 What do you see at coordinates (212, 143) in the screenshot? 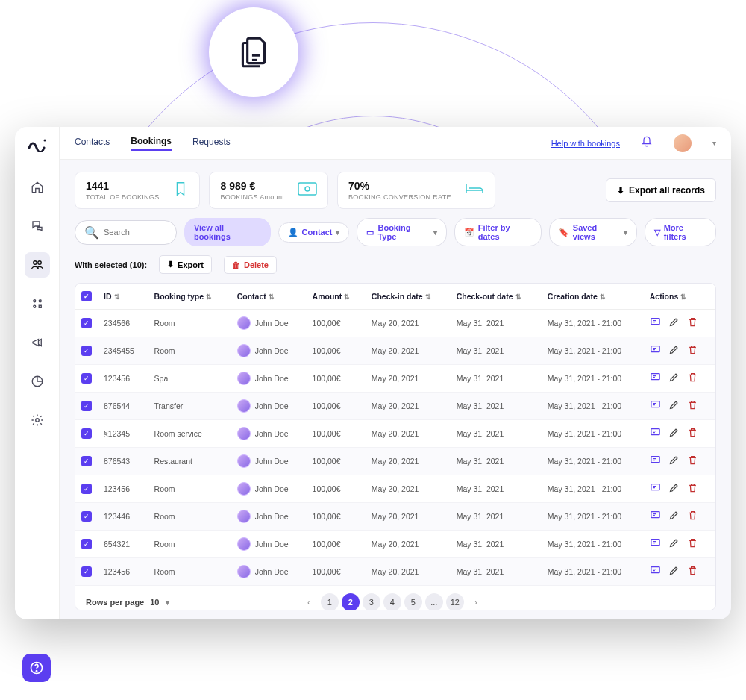
I see `tab-requests: Requests` at bounding box center [212, 143].